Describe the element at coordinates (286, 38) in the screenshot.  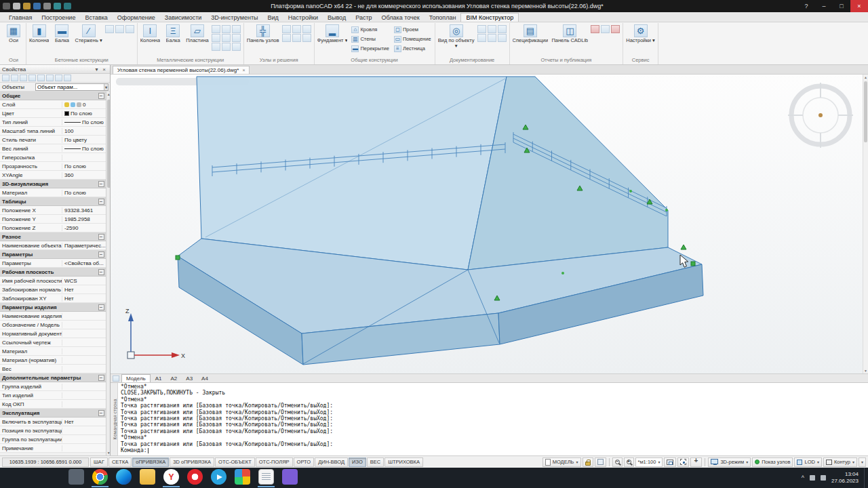
I see `frame-node-icon` at that location.